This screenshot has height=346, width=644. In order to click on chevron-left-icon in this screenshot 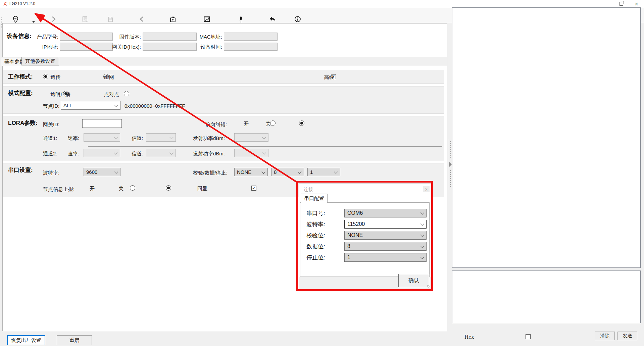, I will do `click(142, 19)`.